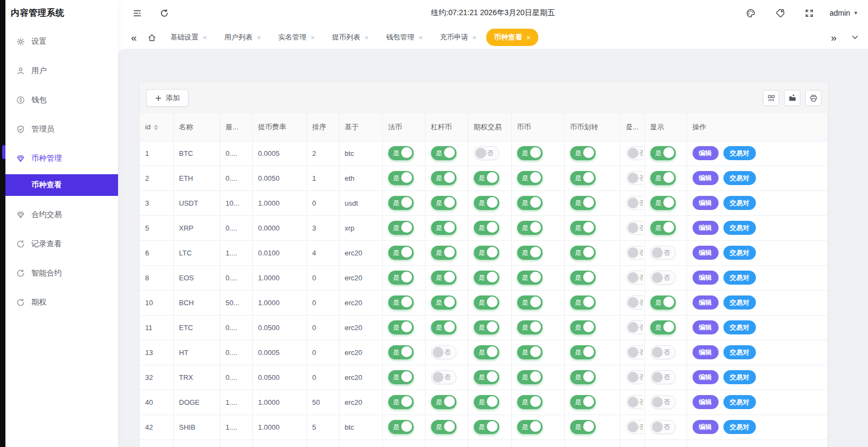 This screenshot has width=868, height=447. What do you see at coordinates (855, 37) in the screenshot?
I see `tabs-menu-chevron-icon` at bounding box center [855, 37].